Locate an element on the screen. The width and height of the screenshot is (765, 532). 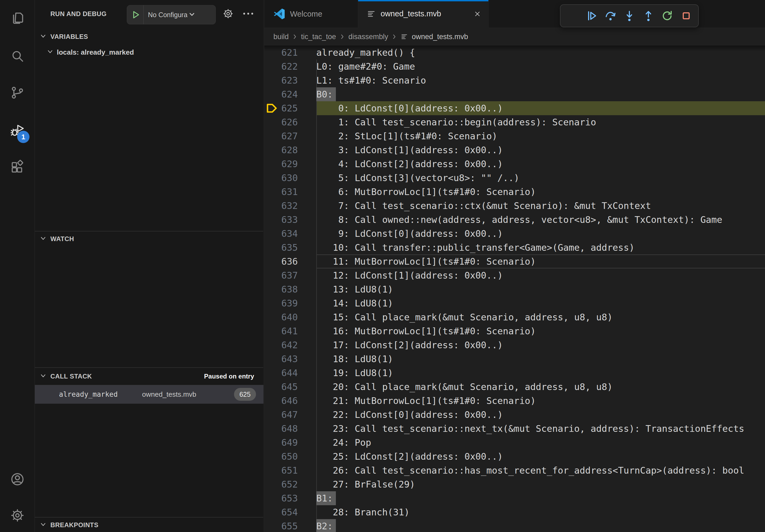
code-line-block-label: 653B1: is located at coordinates (514, 498).